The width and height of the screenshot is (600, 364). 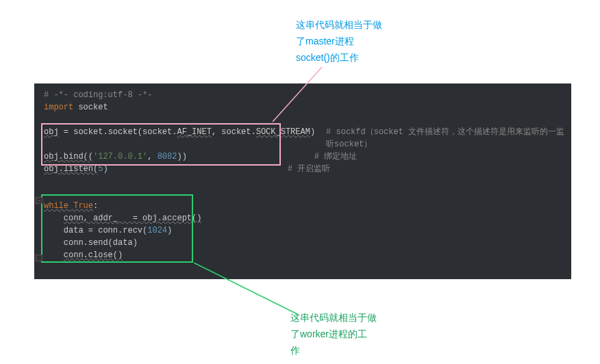 What do you see at coordinates (303, 243) in the screenshot?
I see `code-line: conn.send(data)` at bounding box center [303, 243].